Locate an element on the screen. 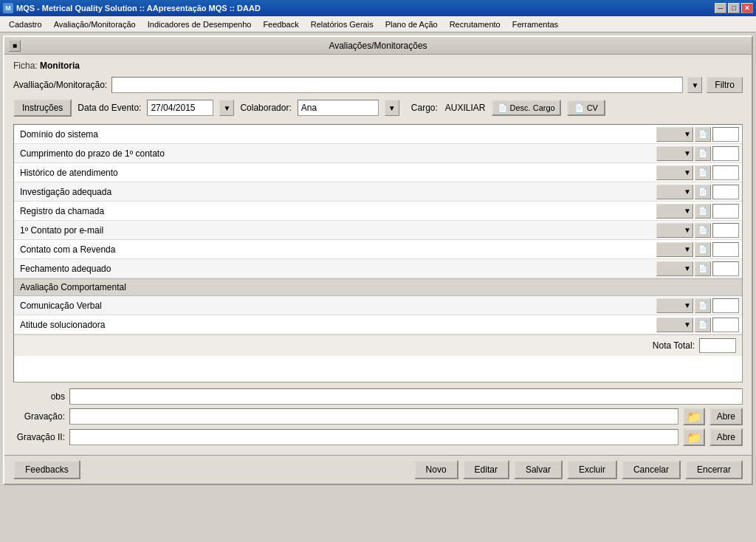  gravacao-ii-input is located at coordinates (374, 437).